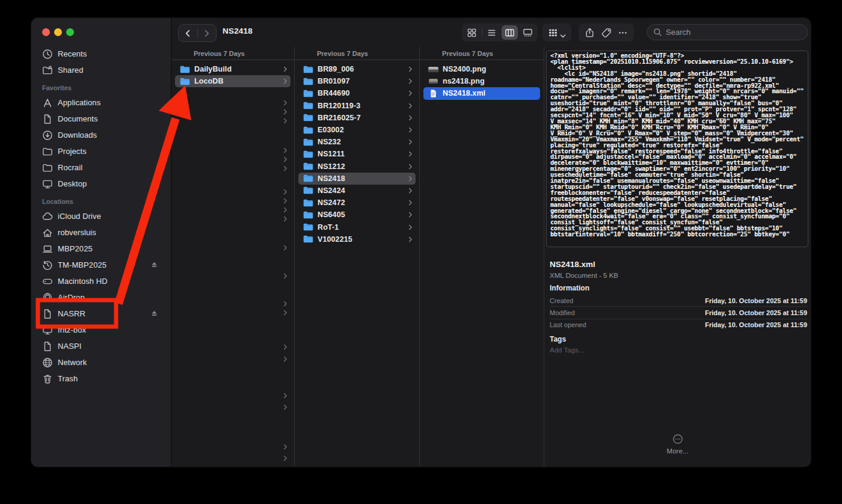 The width and height of the screenshot is (842, 504). Describe the element at coordinates (357, 54) in the screenshot. I see `column-group-header: Previous 7 Days` at that location.